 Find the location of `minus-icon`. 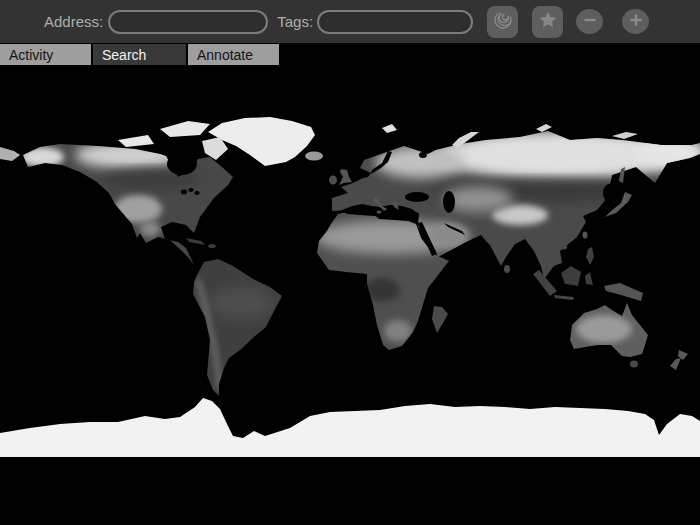

minus-icon is located at coordinates (590, 22).